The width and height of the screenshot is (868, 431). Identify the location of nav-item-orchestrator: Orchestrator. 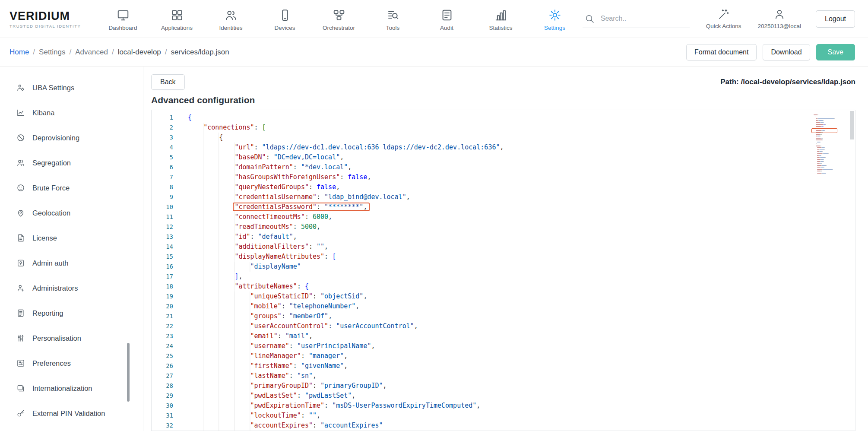
(339, 19).